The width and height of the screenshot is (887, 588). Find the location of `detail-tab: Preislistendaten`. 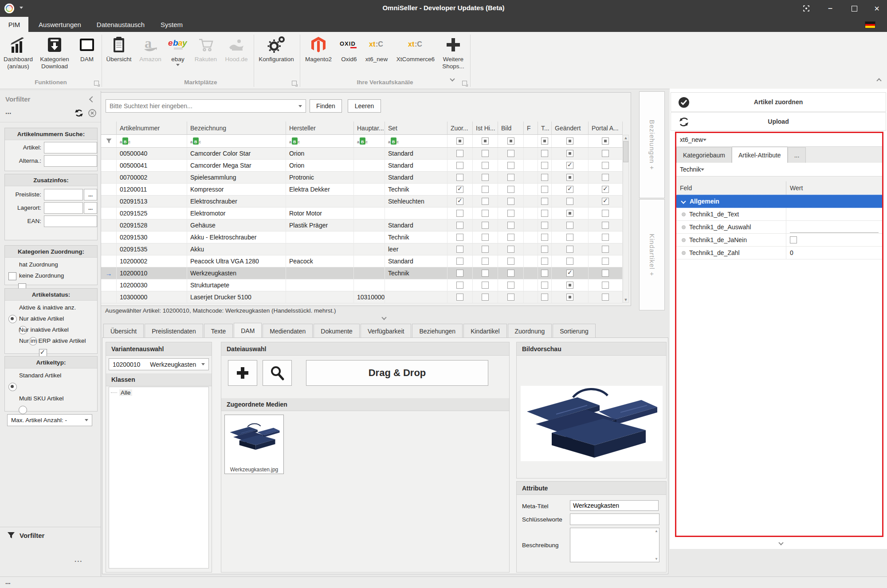

detail-tab: Preislistendaten is located at coordinates (174, 331).